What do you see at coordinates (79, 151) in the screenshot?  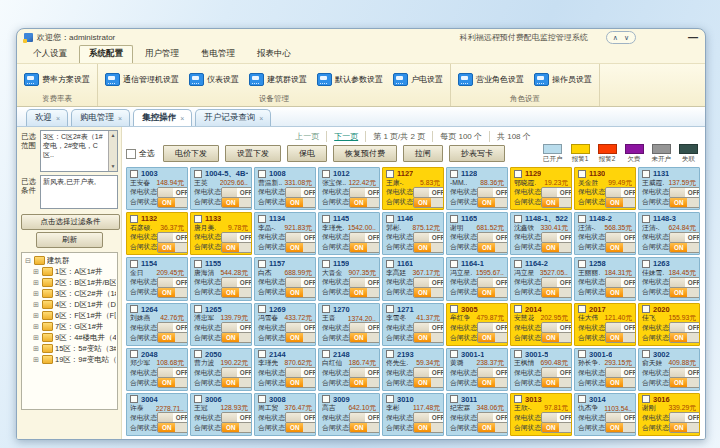 I see `selected-range-listbox: 3区：C区2#表（1#变电，2#变电，C区.. ▲ ▼` at bounding box center [79, 151].